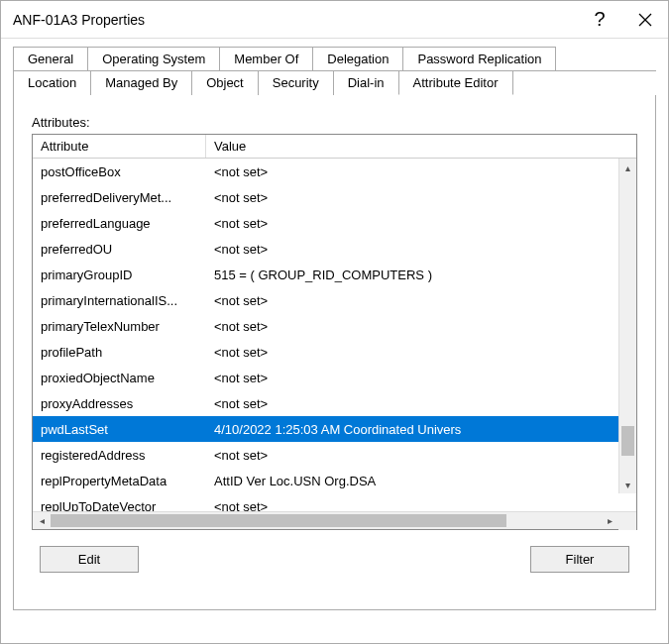 The height and width of the screenshot is (644, 669). Describe the element at coordinates (421, 482) in the screenshot. I see `cell-value: AttID Ver Loc.USN Org.DSA` at that location.